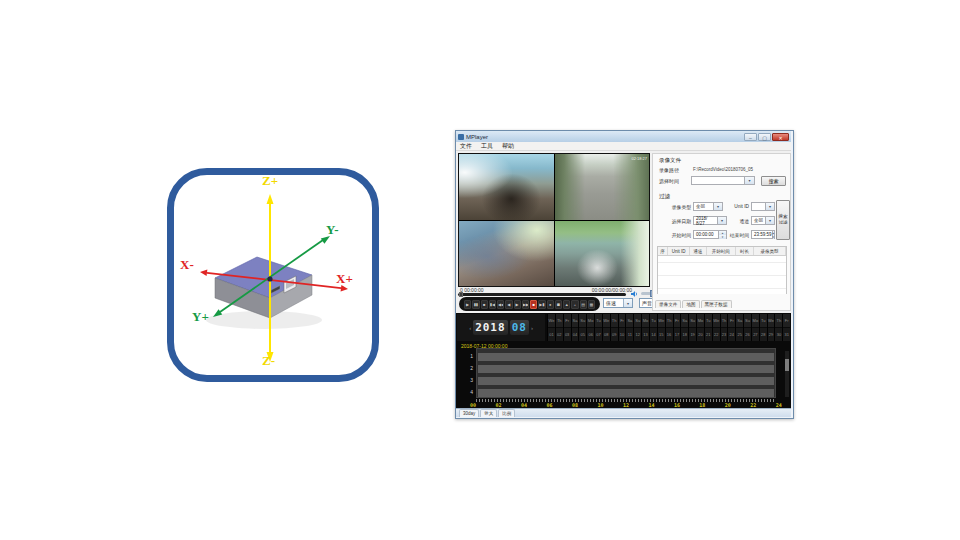 The width and height of the screenshot is (960, 540). Describe the element at coordinates (684, 321) in the screenshot. I see `day-weekday: Sa` at that location.